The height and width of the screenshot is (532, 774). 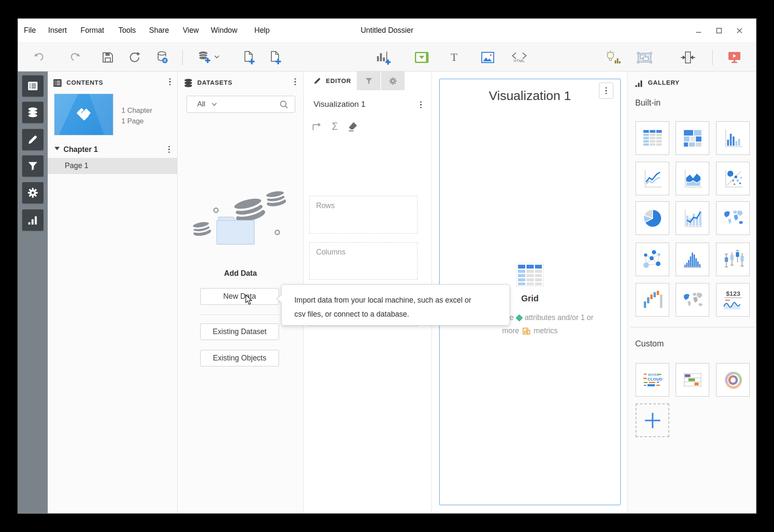 I want to click on html-label: HTML, so click(x=520, y=61).